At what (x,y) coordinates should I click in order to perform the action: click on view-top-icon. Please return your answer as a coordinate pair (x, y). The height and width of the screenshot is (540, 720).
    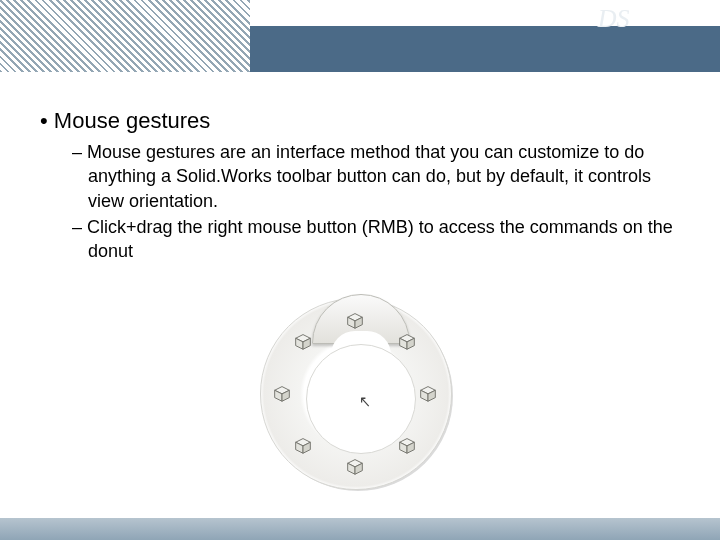
    Looking at the image, I should click on (355, 320).